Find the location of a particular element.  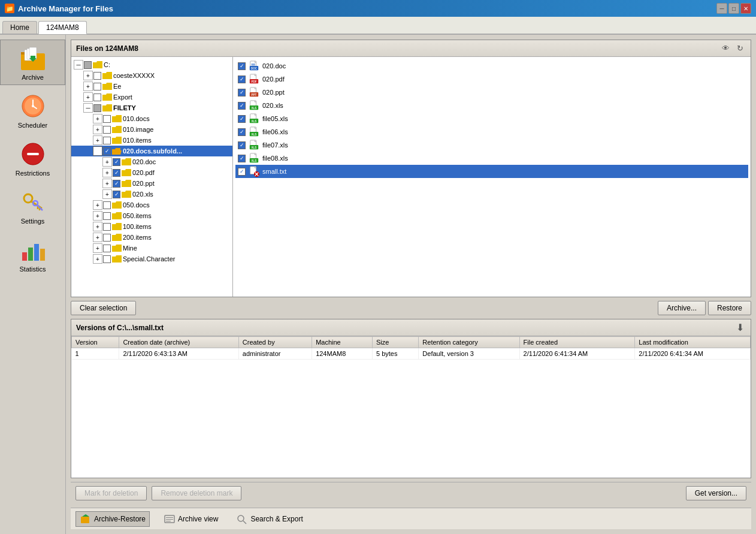

tree-item-100items: + 100.items is located at coordinates (152, 227).